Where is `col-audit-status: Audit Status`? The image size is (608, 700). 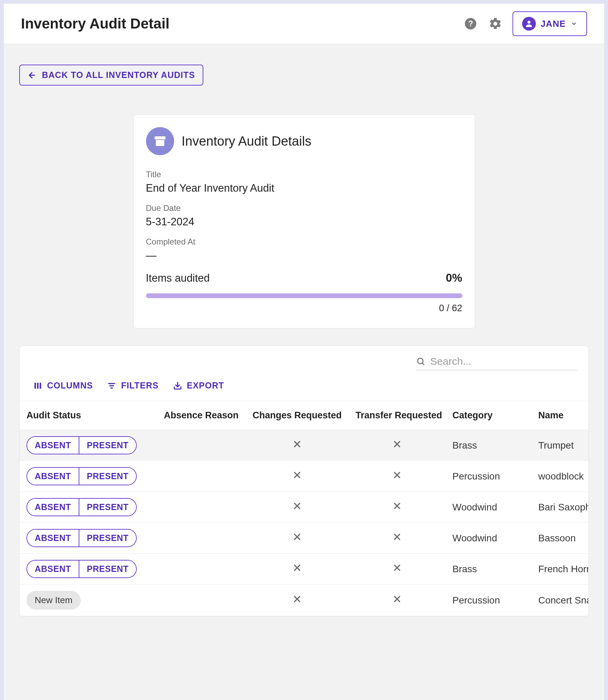 col-audit-status: Audit Status is located at coordinates (88, 416).